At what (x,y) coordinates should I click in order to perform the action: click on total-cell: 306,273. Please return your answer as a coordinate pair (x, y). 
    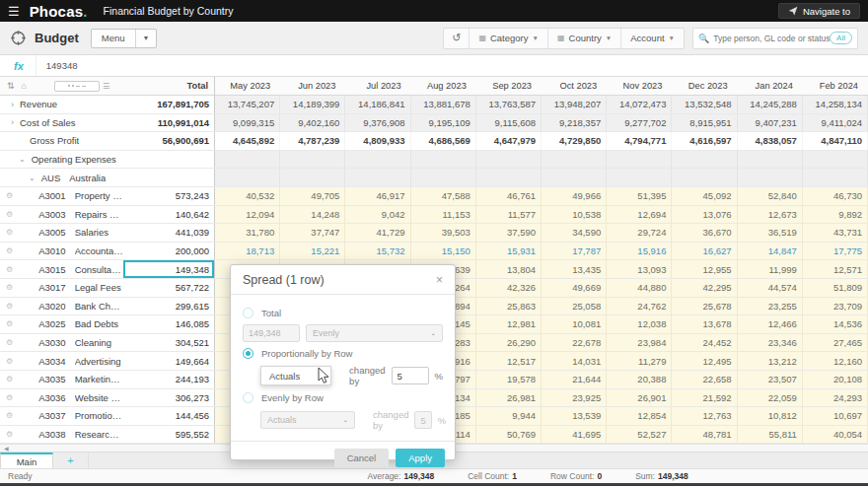
    Looking at the image, I should click on (169, 398).